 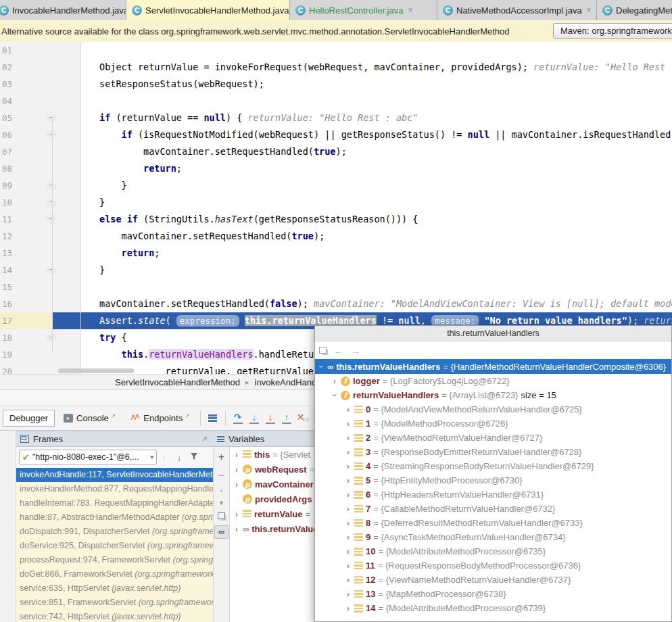 What do you see at coordinates (323, 350) in the screenshot?
I see `show-types-icon` at bounding box center [323, 350].